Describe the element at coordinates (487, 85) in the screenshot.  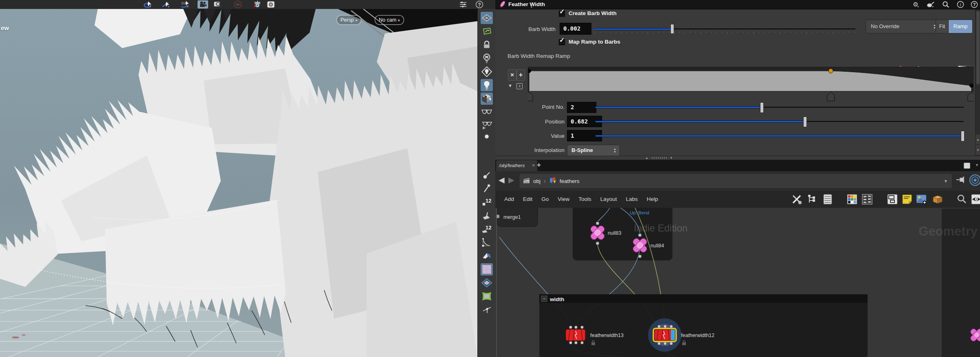
I see `normal-lighting-icon` at that location.